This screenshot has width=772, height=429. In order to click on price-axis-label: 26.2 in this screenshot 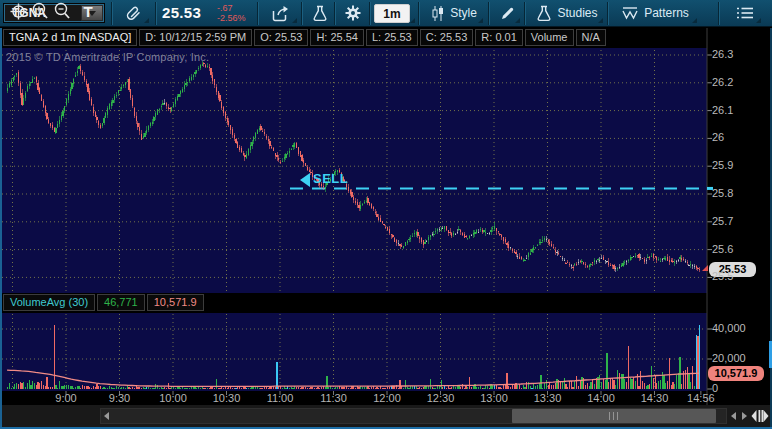, I will do `click(722, 82)`.